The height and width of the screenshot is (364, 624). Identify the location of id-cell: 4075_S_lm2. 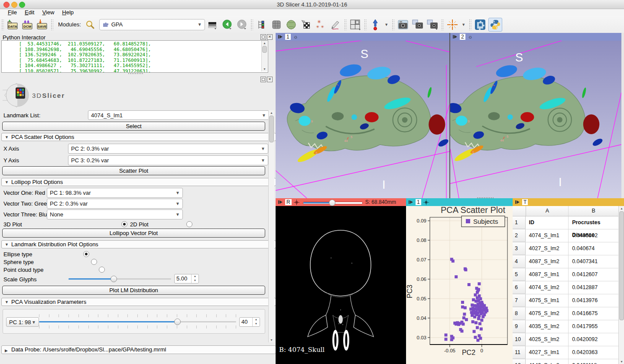
(547, 313).